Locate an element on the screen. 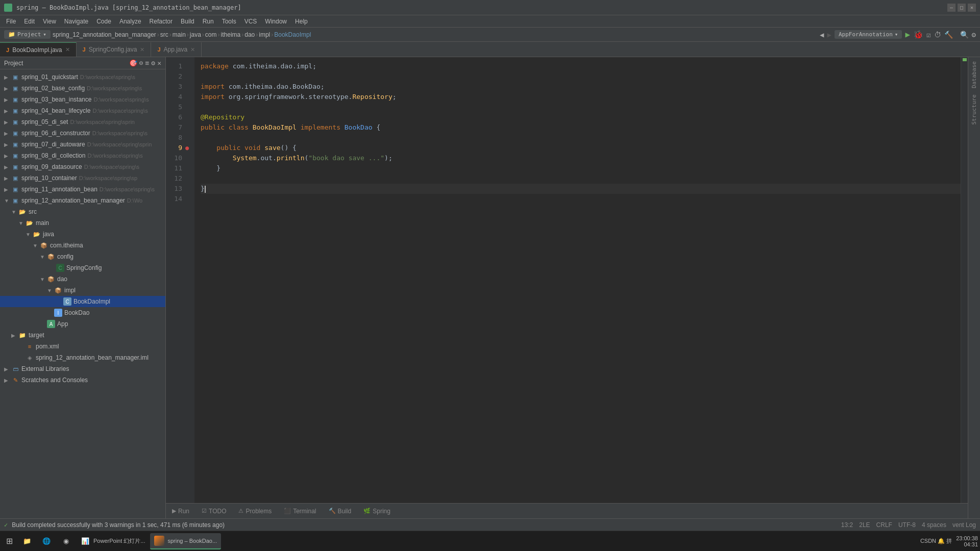  maximize-button: □ is located at coordinates (962, 8).